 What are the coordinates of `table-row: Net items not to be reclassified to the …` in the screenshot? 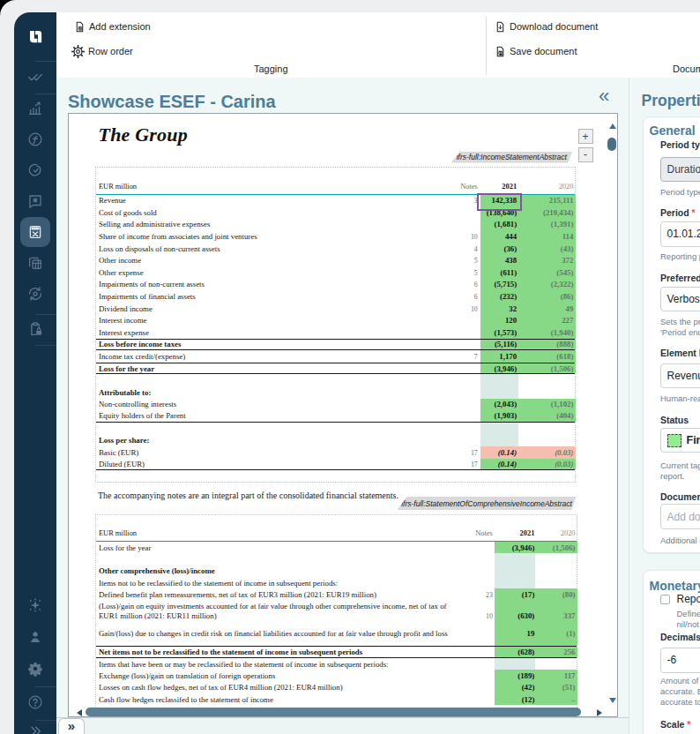 It's located at (337, 652).